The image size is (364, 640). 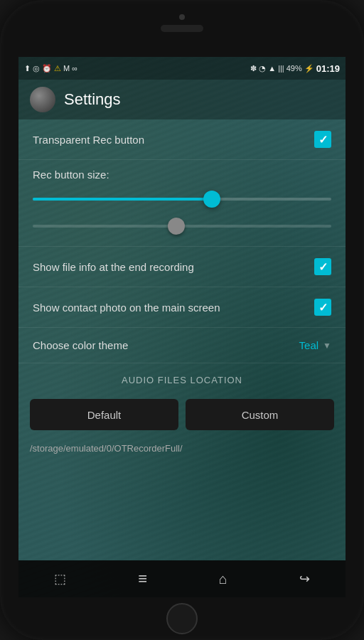 I want to click on battery-icon: ⚡, so click(x=309, y=68).